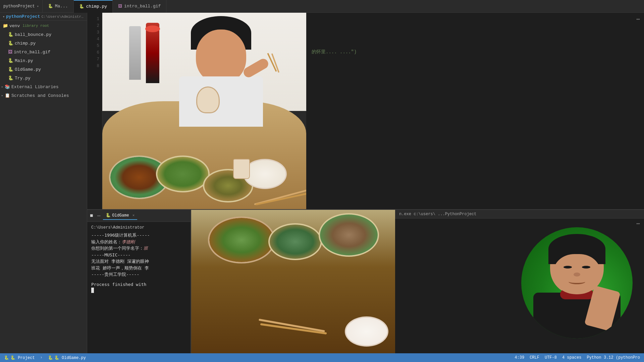  I want to click on chevron-right-icon-scratch: ▸, so click(2, 96).